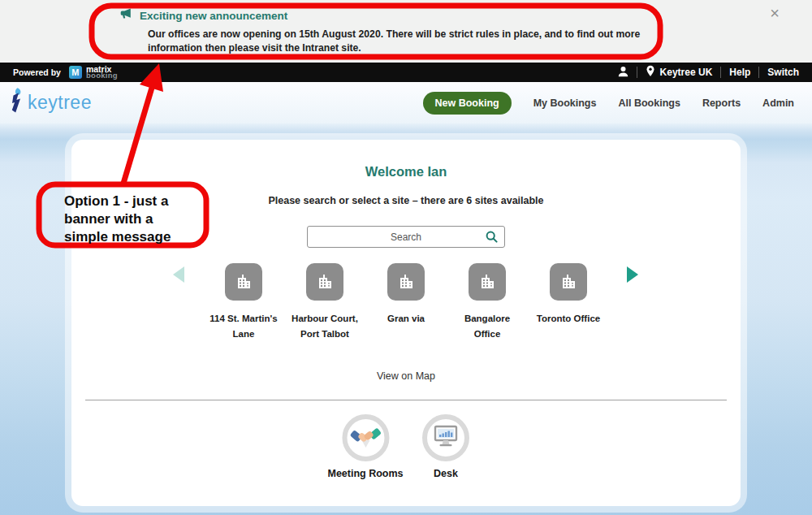  I want to click on site-label: Bangalore Office, so click(487, 327).